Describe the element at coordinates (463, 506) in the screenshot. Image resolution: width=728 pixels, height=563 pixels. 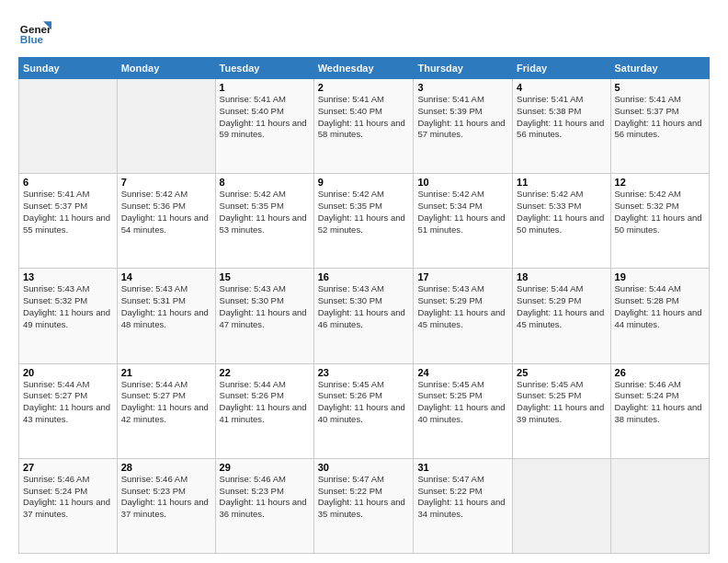
I see `calendar-cell: 31Sunrise: 5:47 AM Sunset: 5:22 PM Dayli…` at that location.